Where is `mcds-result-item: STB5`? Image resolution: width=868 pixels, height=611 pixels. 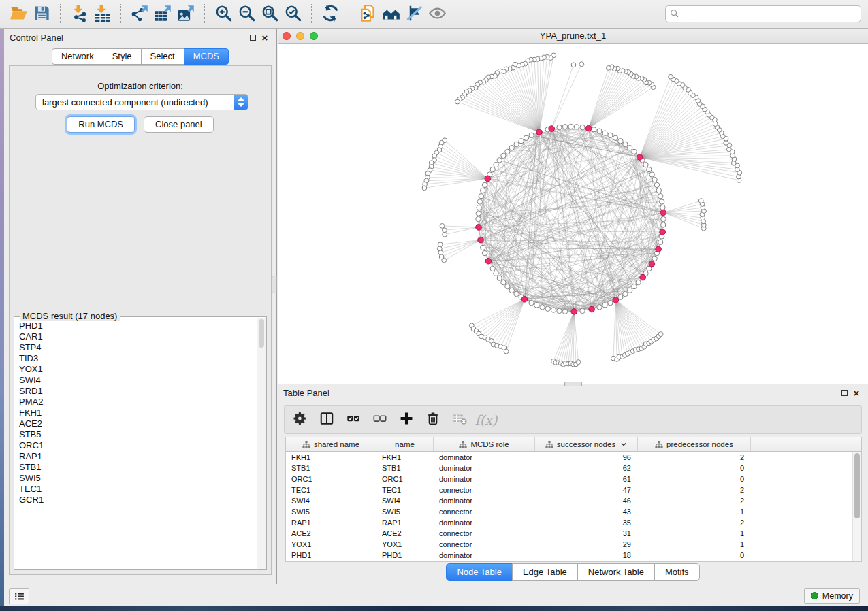
mcds-result-item: STB5 is located at coordinates (138, 435).